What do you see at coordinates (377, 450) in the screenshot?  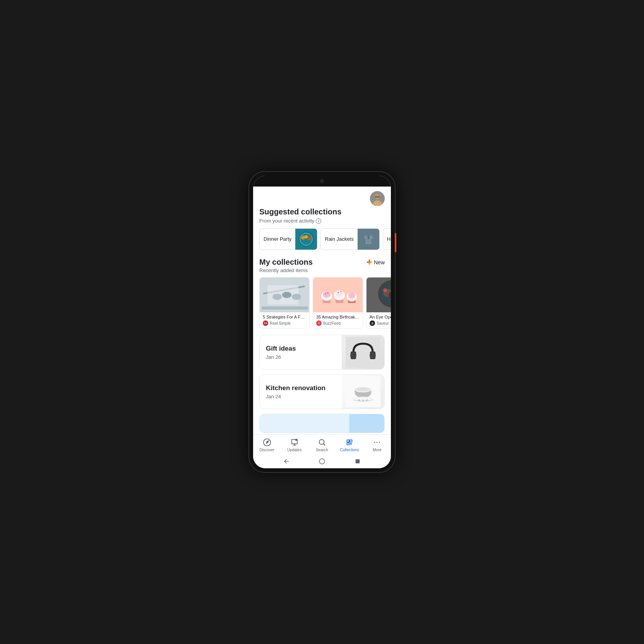 I see `nav-label-more: More` at bounding box center [377, 450].